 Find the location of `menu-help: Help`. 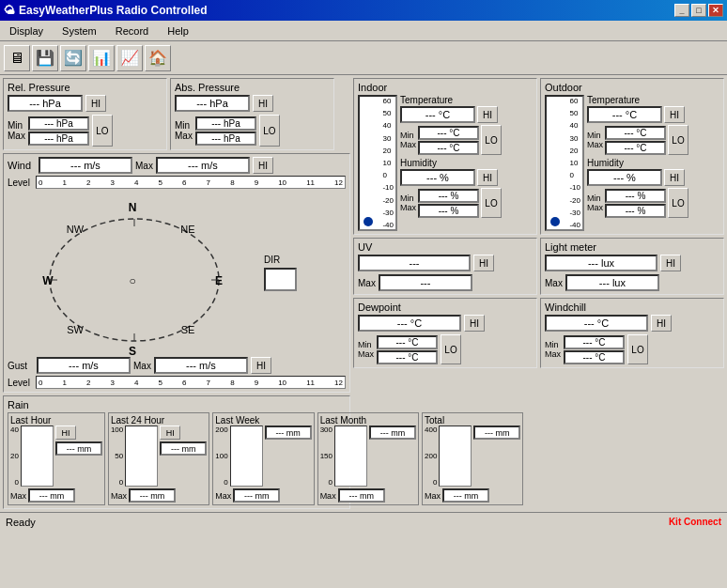

menu-help: Help is located at coordinates (178, 31).